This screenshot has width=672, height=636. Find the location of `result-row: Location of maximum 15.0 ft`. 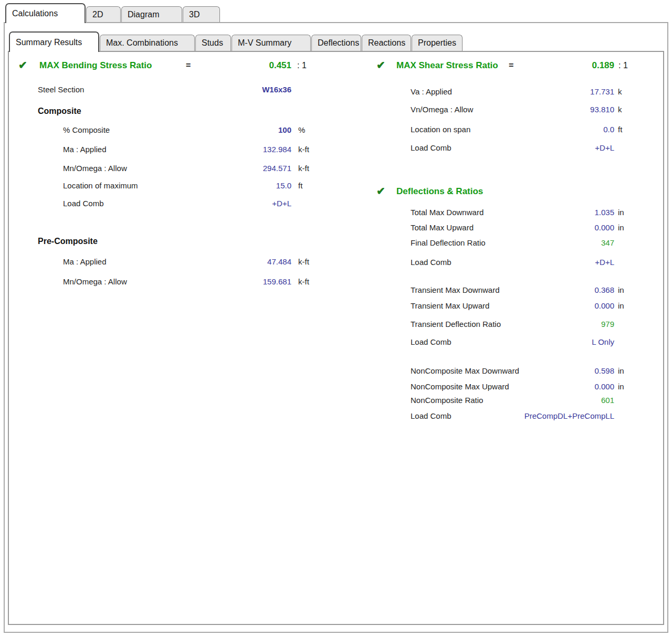

result-row: Location of maximum 15.0 ft is located at coordinates (336, 187).